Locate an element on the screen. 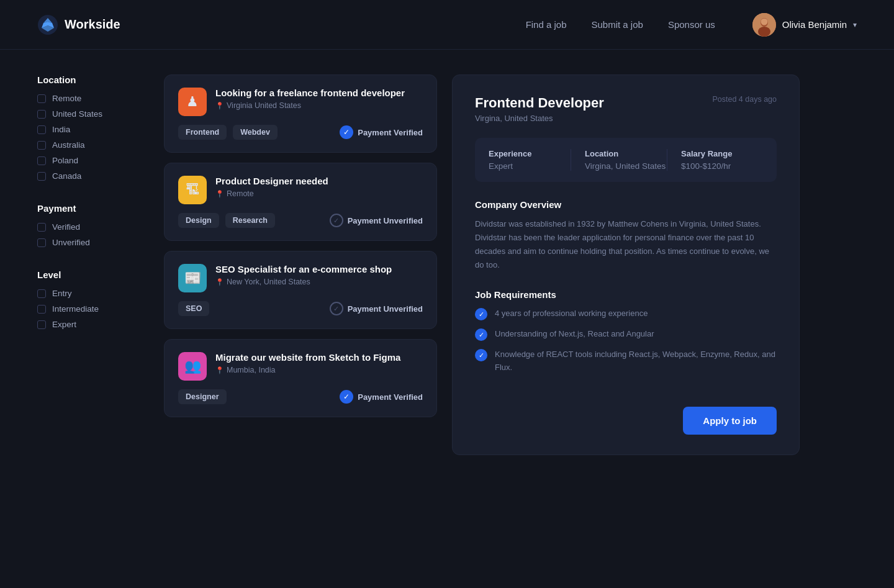 This screenshot has width=894, height=588. level-filter: Level EntryIntermediateExpert is located at coordinates (93, 299).